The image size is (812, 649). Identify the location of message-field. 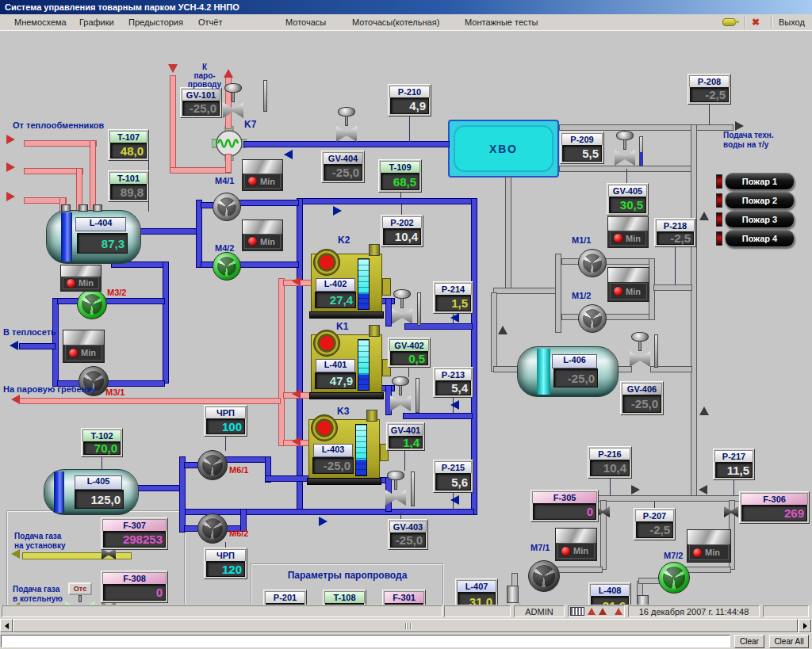
(366, 641).